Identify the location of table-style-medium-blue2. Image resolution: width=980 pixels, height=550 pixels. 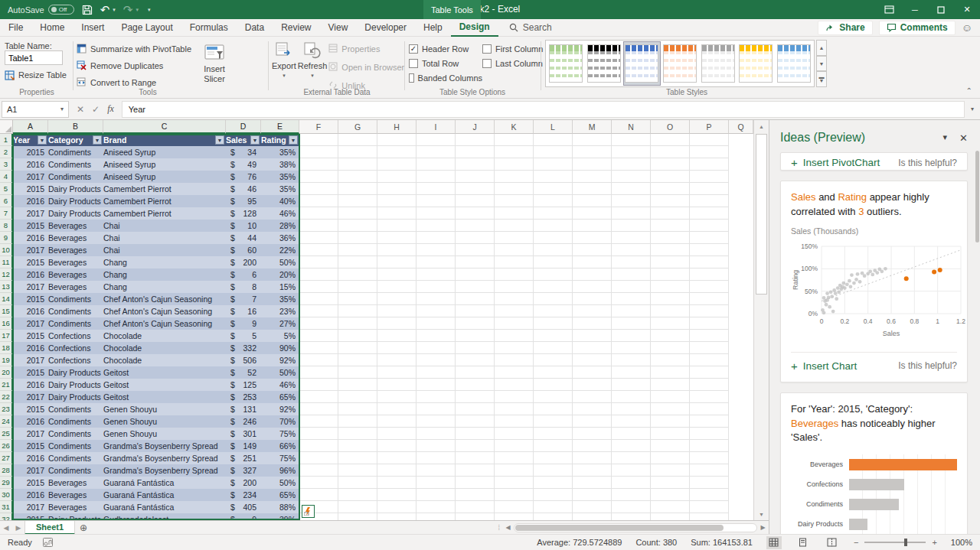
(793, 63).